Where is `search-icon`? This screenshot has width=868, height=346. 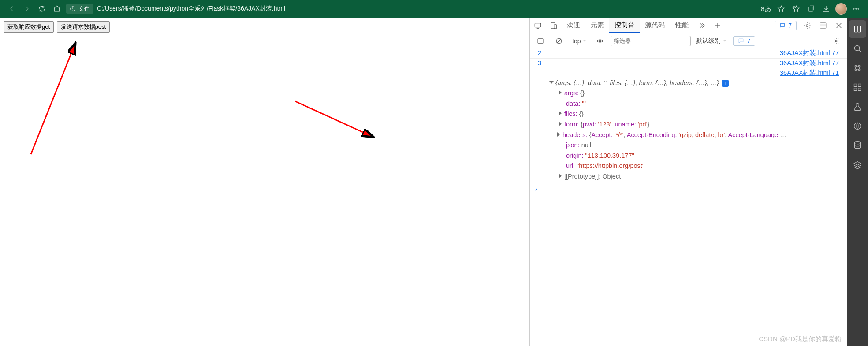 search-icon is located at coordinates (857, 48).